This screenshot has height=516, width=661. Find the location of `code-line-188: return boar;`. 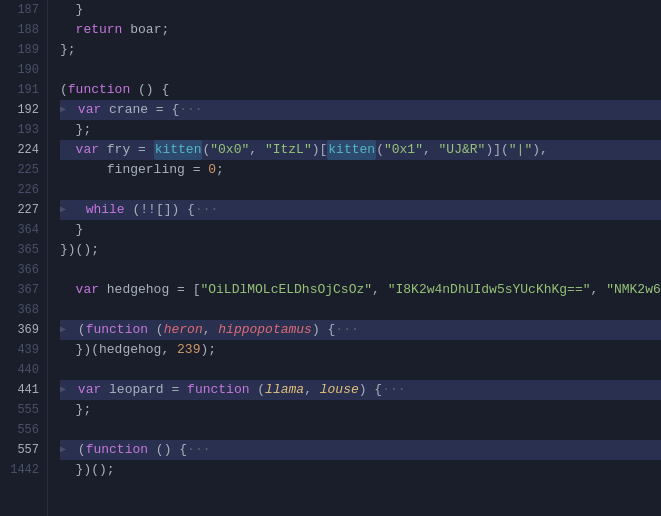

code-line-188: return boar; is located at coordinates (360, 30).